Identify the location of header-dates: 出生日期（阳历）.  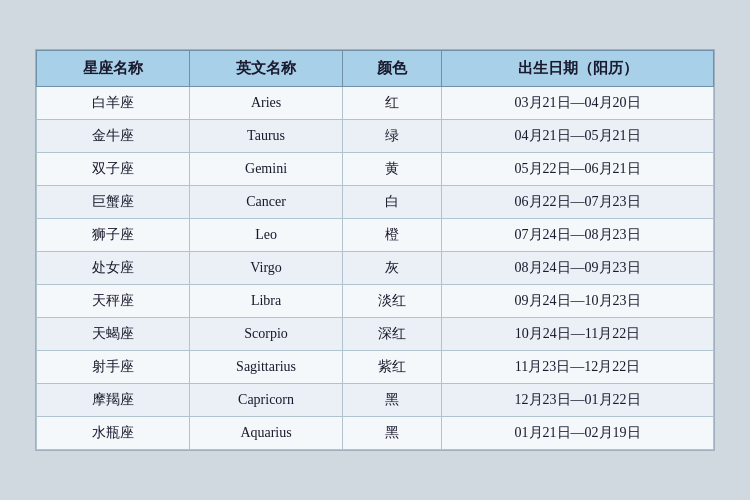
(578, 69).